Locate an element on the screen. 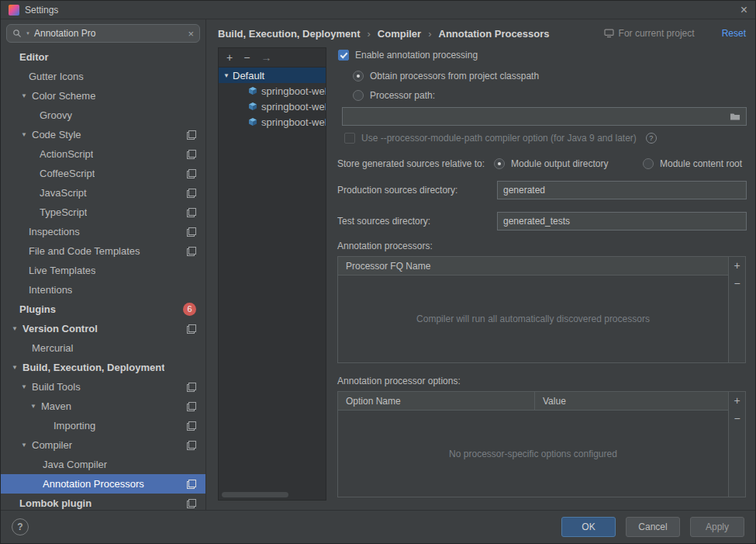 Image resolution: width=756 pixels, height=544 pixels. processors-table-main: Processor FQ Name Compiler will run all … is located at coordinates (533, 310).